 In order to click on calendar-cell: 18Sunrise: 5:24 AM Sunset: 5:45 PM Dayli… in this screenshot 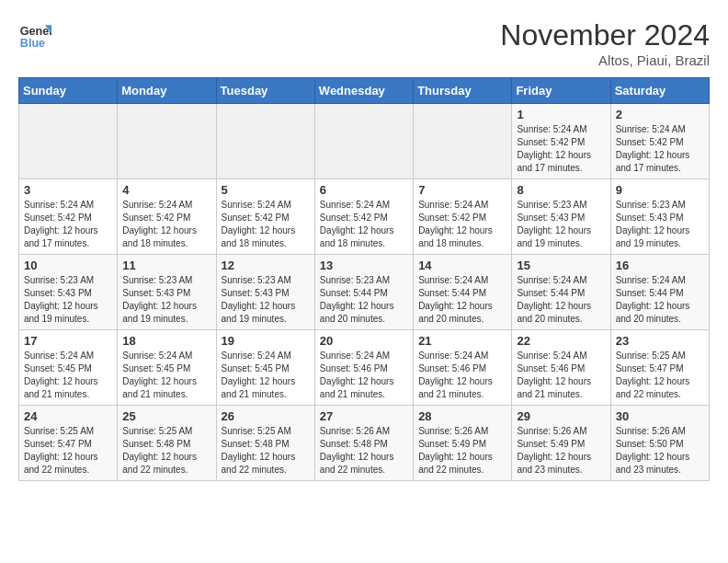, I will do `click(167, 368)`.